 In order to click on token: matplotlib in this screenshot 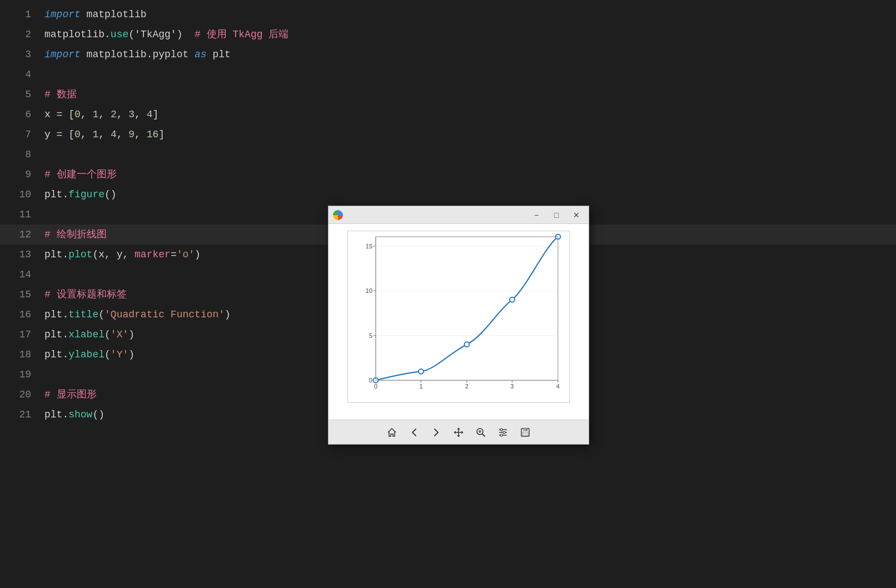, I will do `click(113, 14)`.